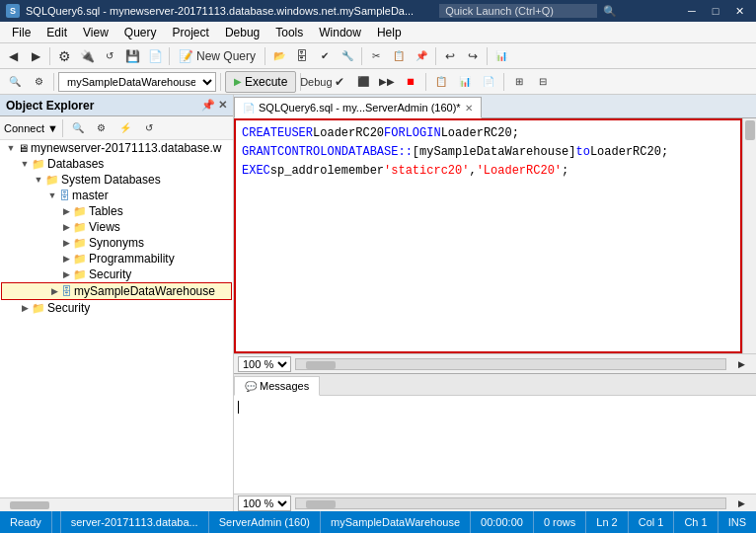  I want to click on sql-kw-user: USER, so click(298, 134).